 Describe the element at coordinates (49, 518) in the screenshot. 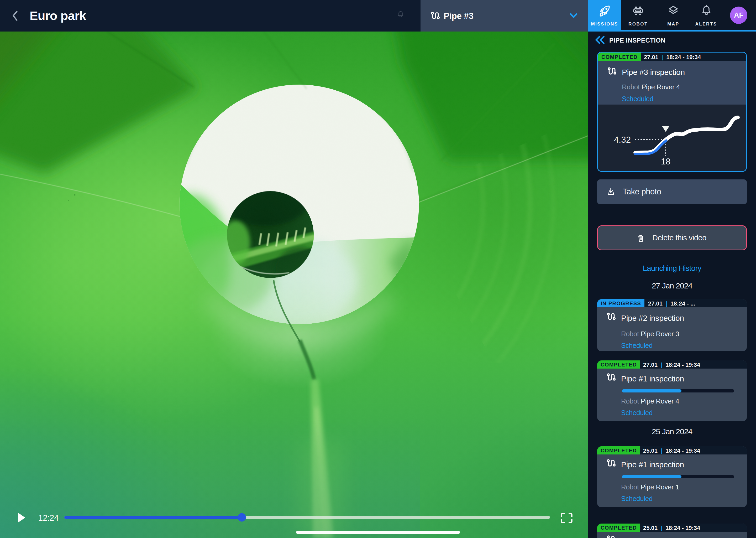

I see `svg-text: 12:24` at that location.